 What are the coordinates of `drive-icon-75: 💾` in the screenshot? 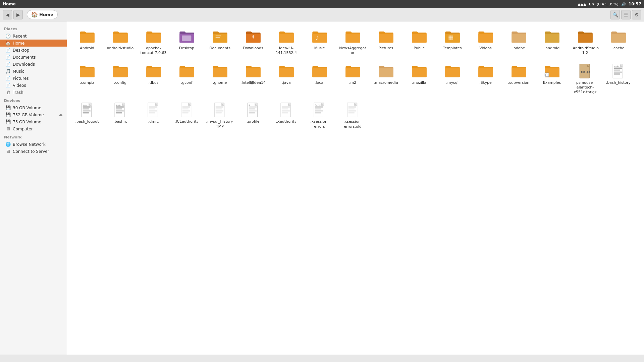 It's located at (8, 122).